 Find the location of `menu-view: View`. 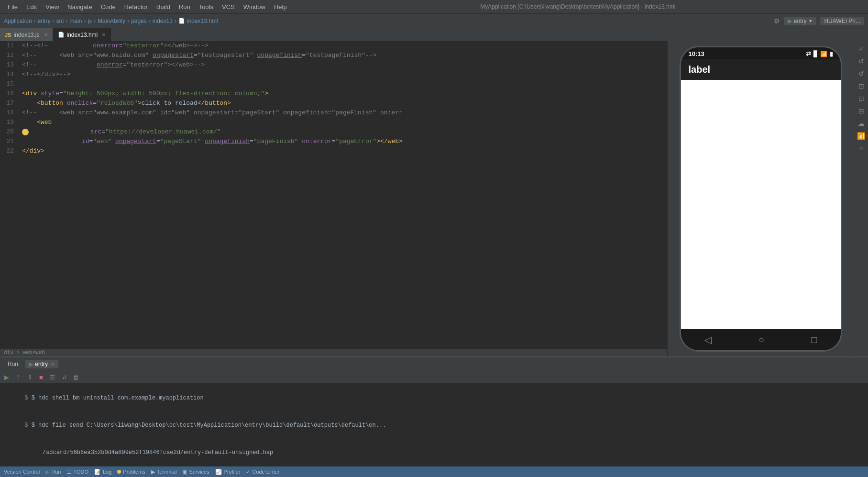

menu-view: View is located at coordinates (52, 7).